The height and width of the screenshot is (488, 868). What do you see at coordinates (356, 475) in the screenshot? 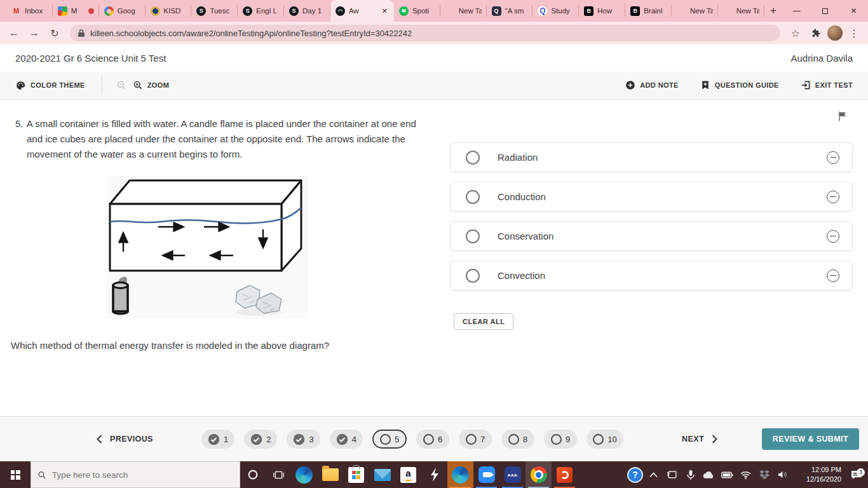
I see `store-button` at bounding box center [356, 475].